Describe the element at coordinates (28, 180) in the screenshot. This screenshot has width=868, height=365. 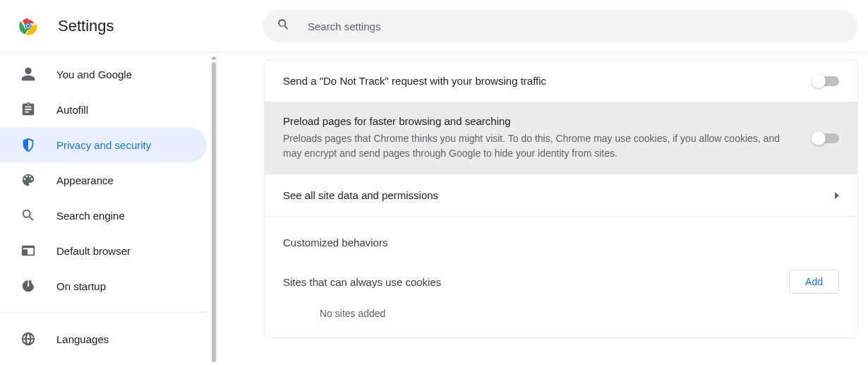
I see `palette-icon` at that location.